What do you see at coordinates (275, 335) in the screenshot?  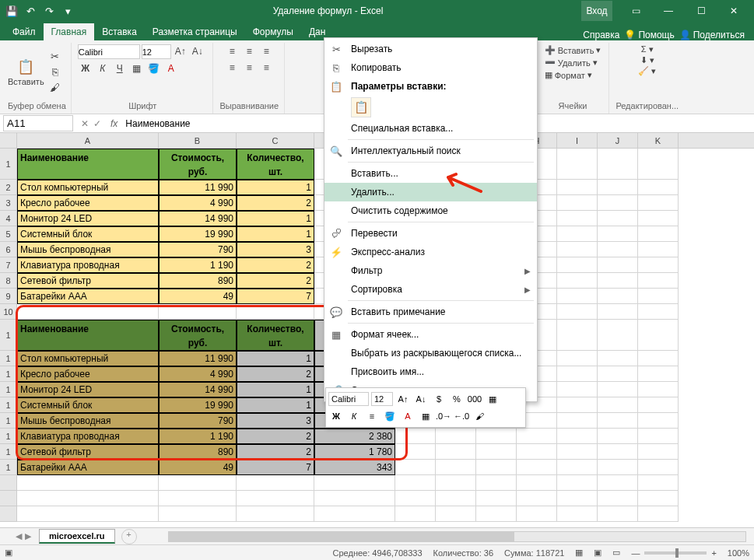 I see `table-header: Количество, шт.` at bounding box center [275, 335].